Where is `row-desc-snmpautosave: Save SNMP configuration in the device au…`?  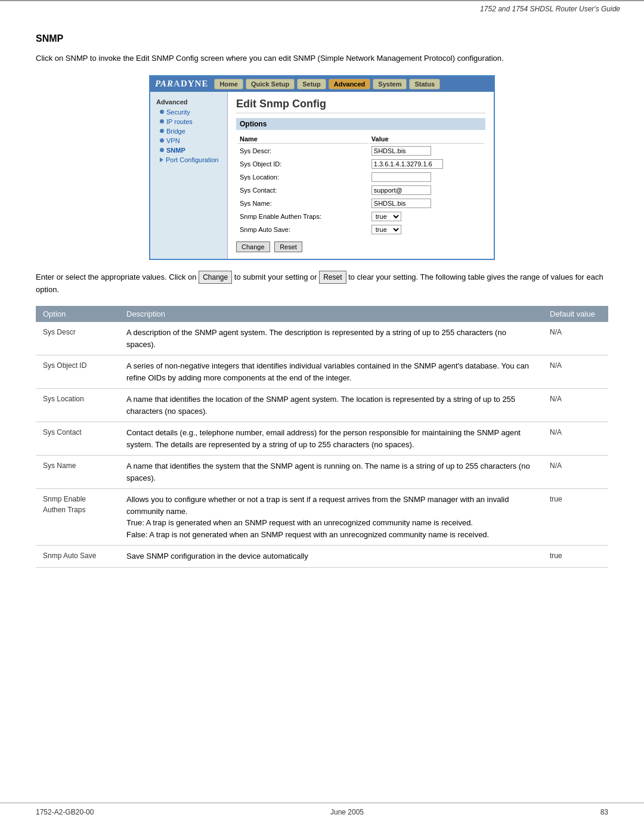 row-desc-snmpautosave: Save SNMP configuration in the device au… is located at coordinates (331, 557).